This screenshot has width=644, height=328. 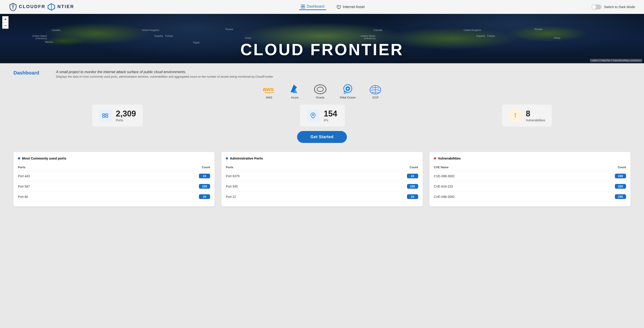 What do you see at coordinates (269, 91) in the screenshot?
I see `cloud-provider-aws: aws AWS` at bounding box center [269, 91].